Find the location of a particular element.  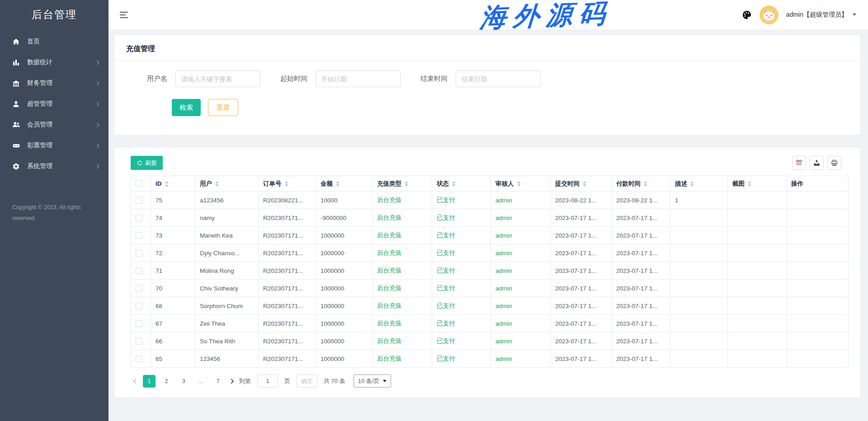

col-header-submit_time: 提交时间 is located at coordinates (581, 184).